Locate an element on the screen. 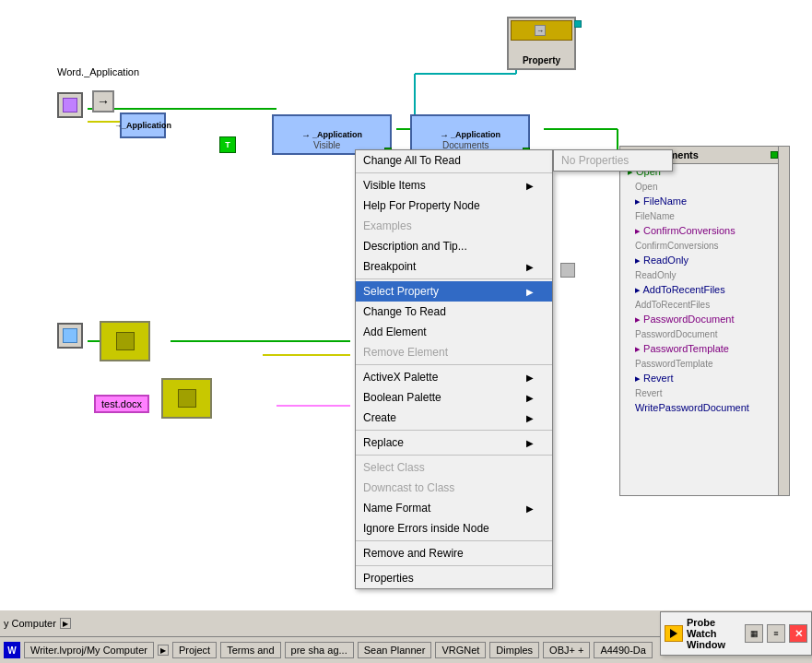 The width and height of the screenshot is (812, 663). terms-label: Terms and is located at coordinates (251, 650).